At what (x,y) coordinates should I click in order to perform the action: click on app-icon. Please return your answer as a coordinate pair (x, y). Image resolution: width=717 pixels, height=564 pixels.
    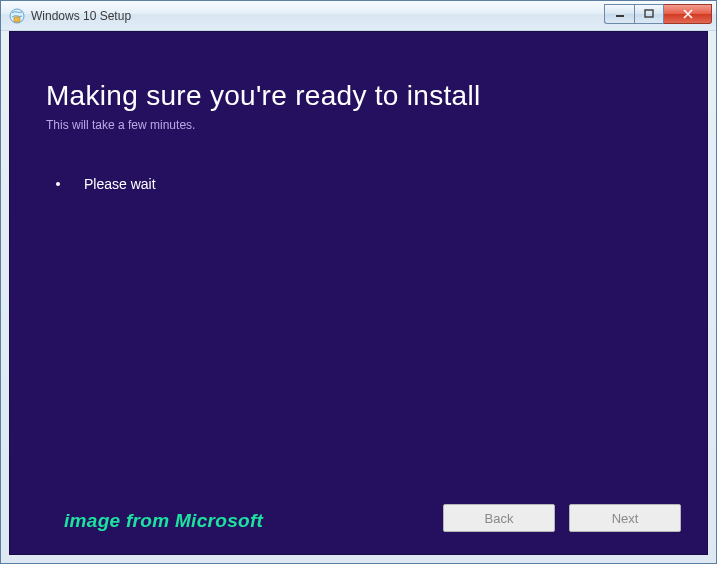
    Looking at the image, I should click on (17, 16).